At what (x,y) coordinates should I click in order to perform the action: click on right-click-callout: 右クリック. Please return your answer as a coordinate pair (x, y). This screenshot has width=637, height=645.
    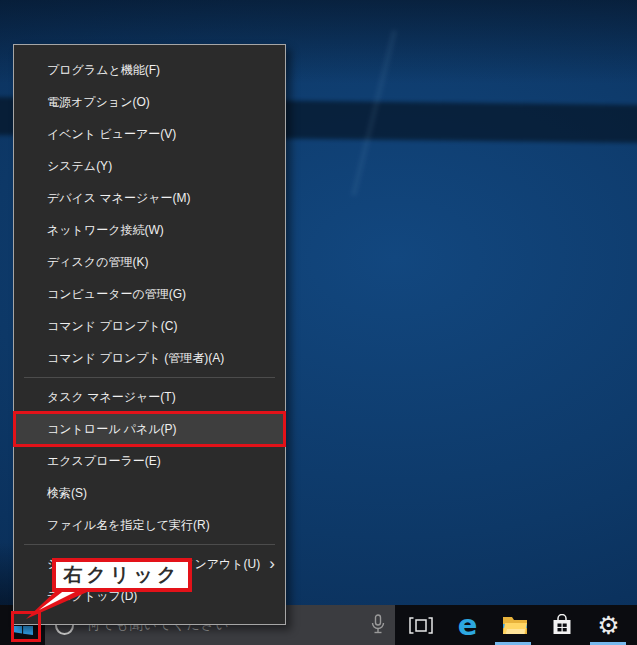
    Looking at the image, I should click on (122, 575).